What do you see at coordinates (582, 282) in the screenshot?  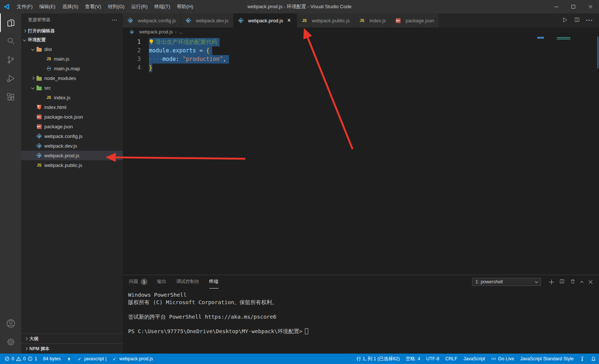 I see `maximize-panel-button` at bounding box center [582, 282].